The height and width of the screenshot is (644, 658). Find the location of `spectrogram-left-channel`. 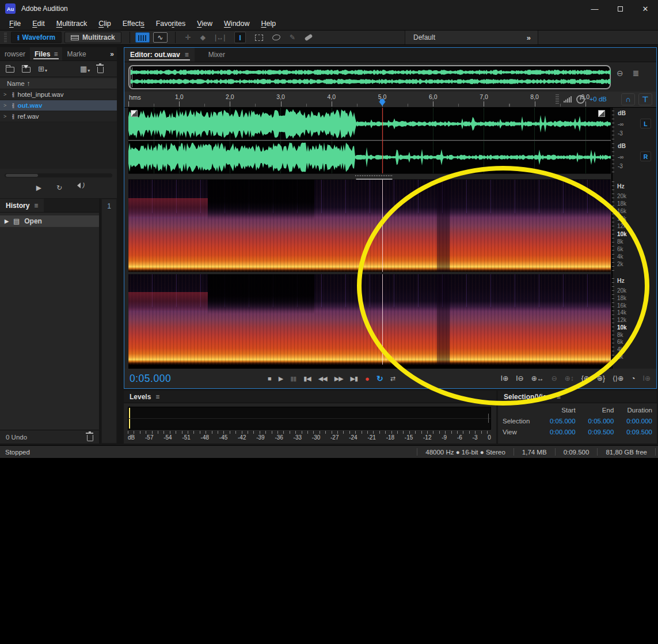

spectrogram-left-channel is located at coordinates (370, 226).